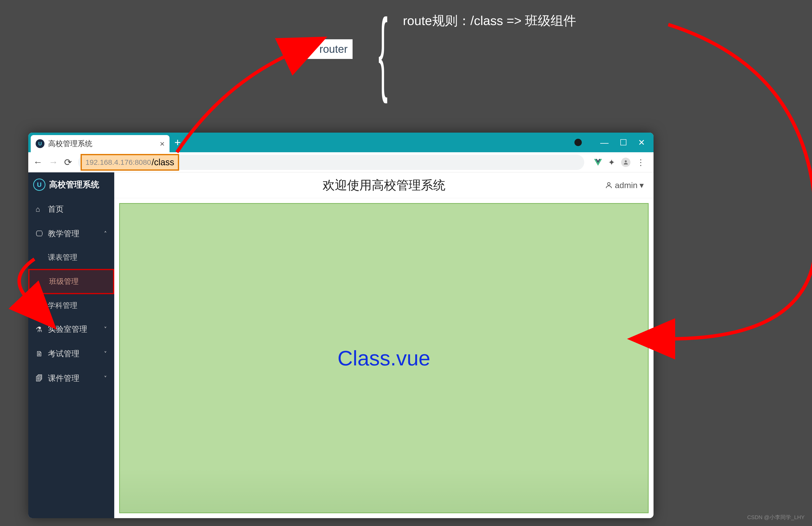 The width and height of the screenshot is (812, 526). I want to click on sidebar-subitem-class: 班级管理, so click(71, 281).